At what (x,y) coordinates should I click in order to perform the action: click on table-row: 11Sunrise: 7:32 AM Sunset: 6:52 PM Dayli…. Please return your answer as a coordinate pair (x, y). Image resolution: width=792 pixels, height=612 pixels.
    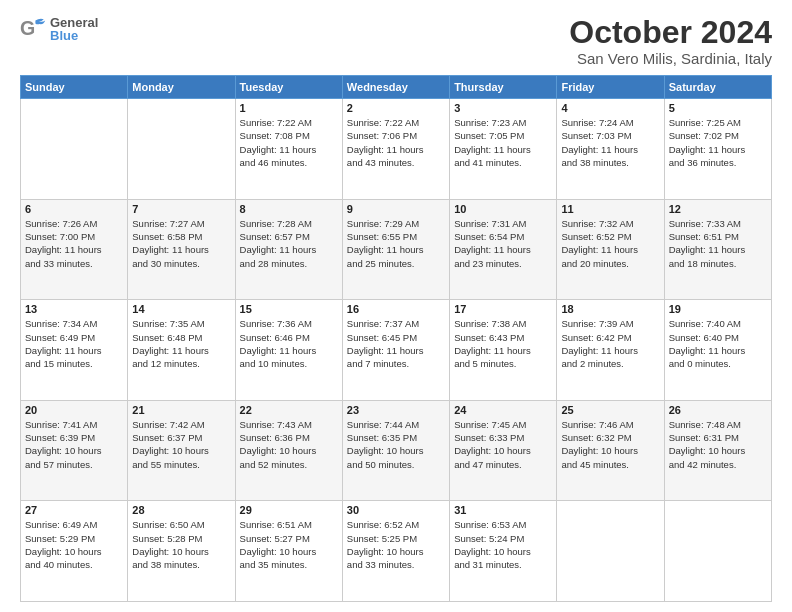
    Looking at the image, I should click on (610, 250).